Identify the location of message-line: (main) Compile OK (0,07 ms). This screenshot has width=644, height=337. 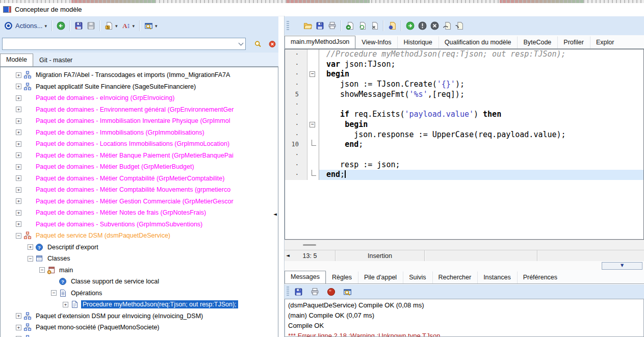
(466, 316).